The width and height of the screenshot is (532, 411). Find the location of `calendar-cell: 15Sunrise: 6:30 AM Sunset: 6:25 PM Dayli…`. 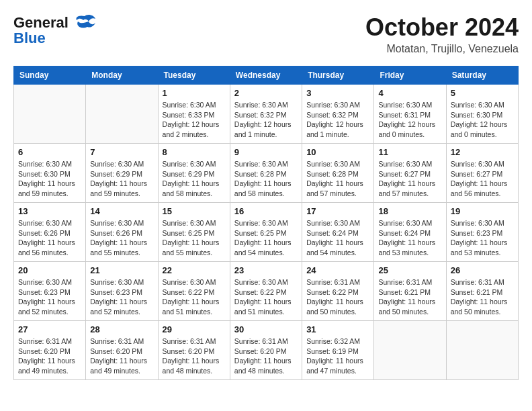

calendar-cell: 15Sunrise: 6:30 AM Sunset: 6:25 PM Dayli… is located at coordinates (193, 232).